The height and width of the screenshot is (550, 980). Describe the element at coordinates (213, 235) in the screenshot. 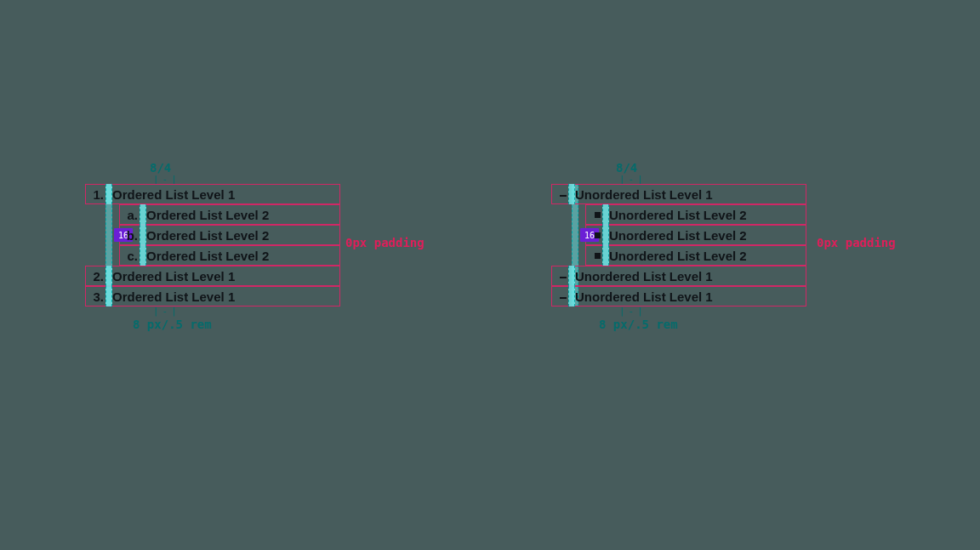

I see `list-row: 16 b. Ordered List Level 2` at that location.